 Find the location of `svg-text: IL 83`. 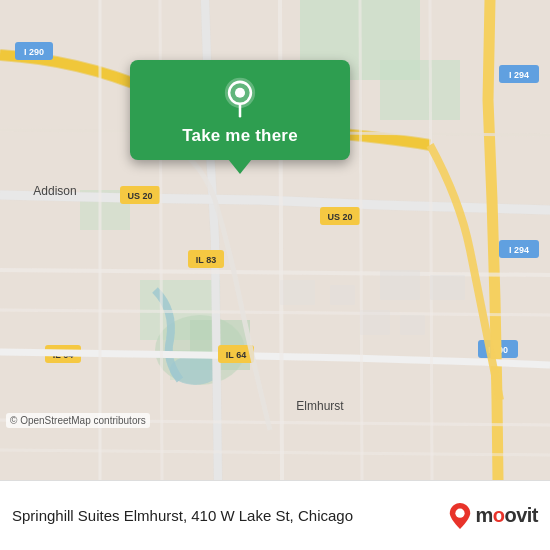

svg-text: IL 83 is located at coordinates (206, 260).